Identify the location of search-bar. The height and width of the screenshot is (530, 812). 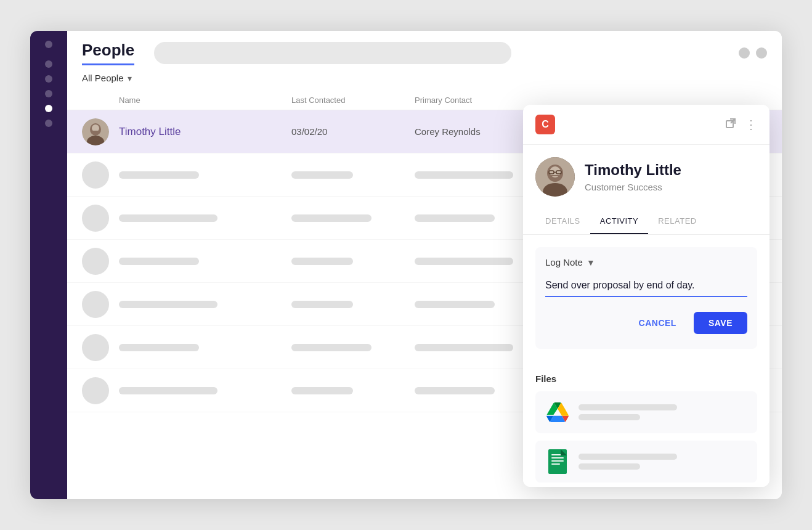
(333, 53).